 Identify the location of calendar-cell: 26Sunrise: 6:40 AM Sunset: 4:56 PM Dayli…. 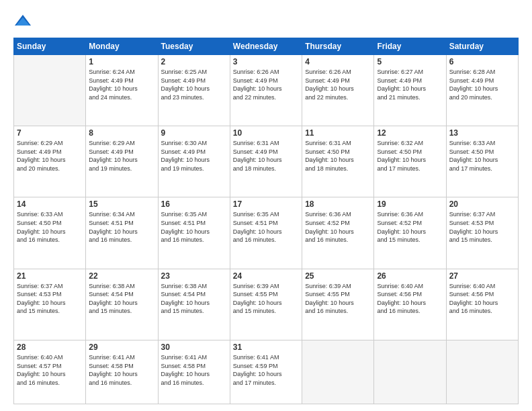
(410, 304).